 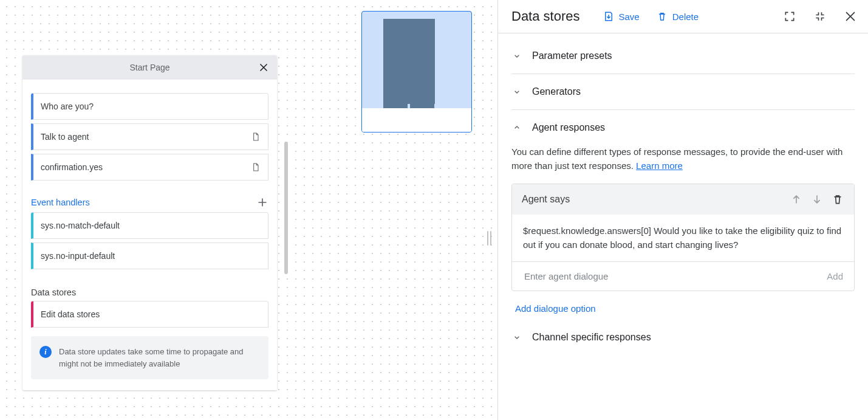 I want to click on info-icon: i, so click(x=46, y=352).